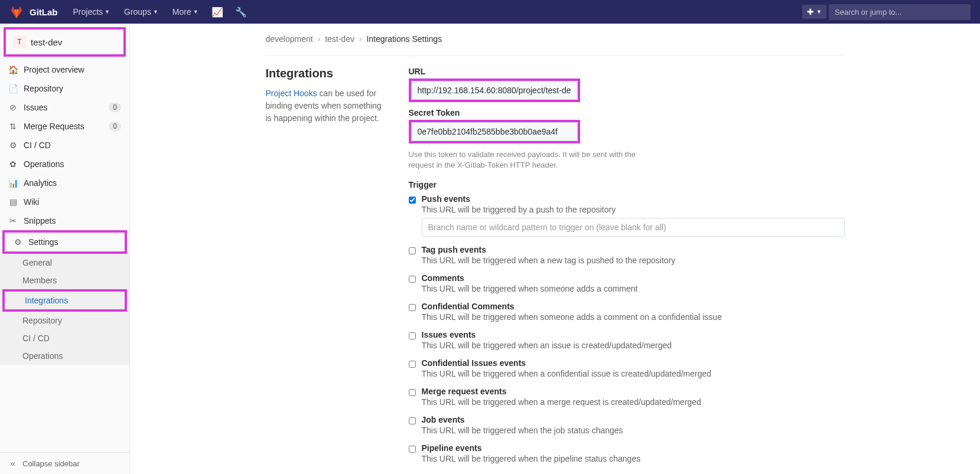 The height and width of the screenshot is (474, 980). What do you see at coordinates (13, 126) in the screenshot?
I see `sidebar-icon: ⇅` at bounding box center [13, 126].